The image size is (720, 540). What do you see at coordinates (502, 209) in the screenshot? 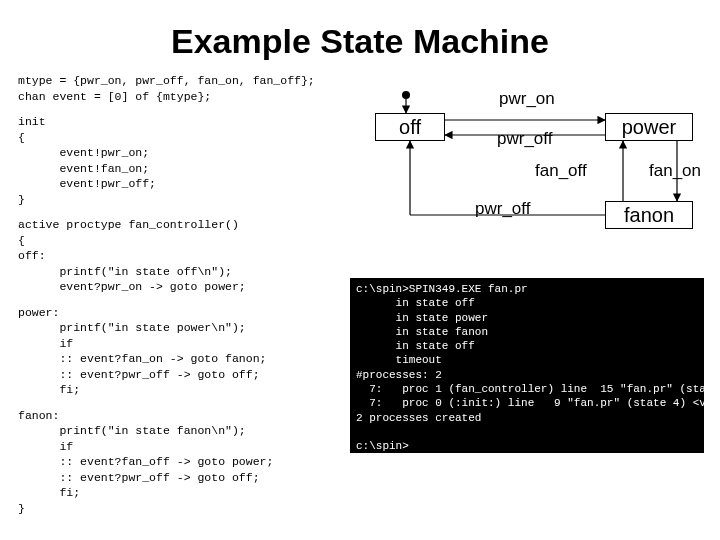
I see `edge-label-pwr-off-2: pwr_off` at bounding box center [502, 209].